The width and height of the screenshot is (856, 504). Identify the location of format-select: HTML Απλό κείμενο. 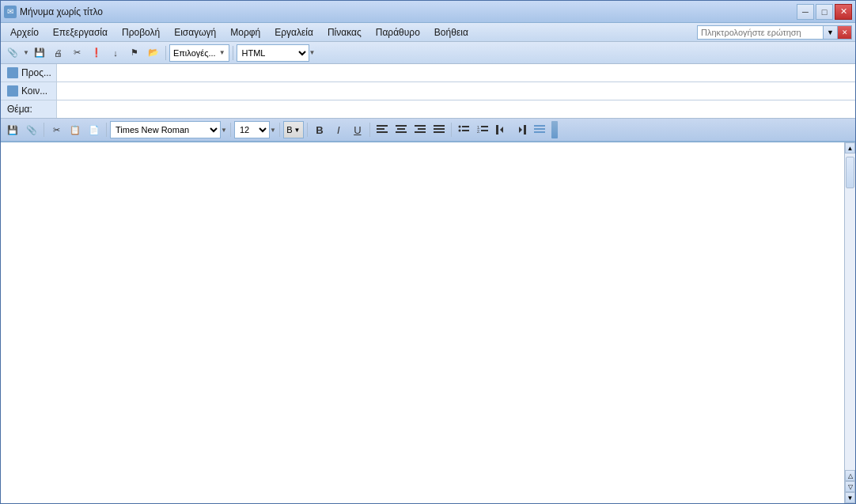
(273, 53).